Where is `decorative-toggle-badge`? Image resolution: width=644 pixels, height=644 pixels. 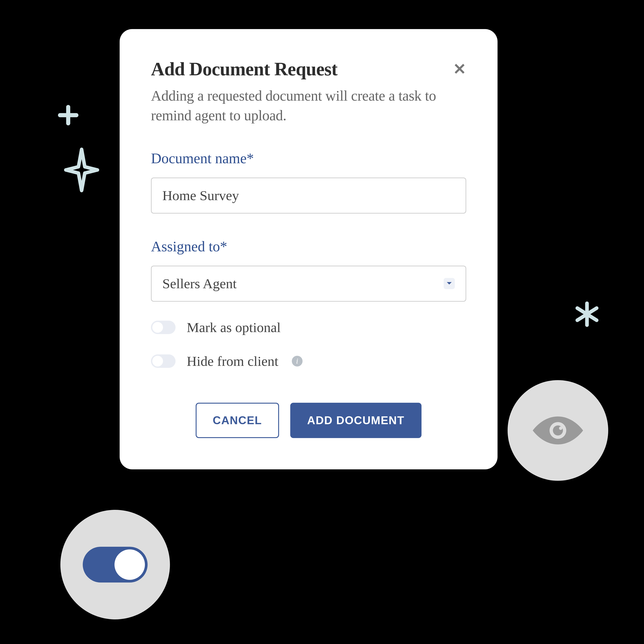 decorative-toggle-badge is located at coordinates (115, 565).